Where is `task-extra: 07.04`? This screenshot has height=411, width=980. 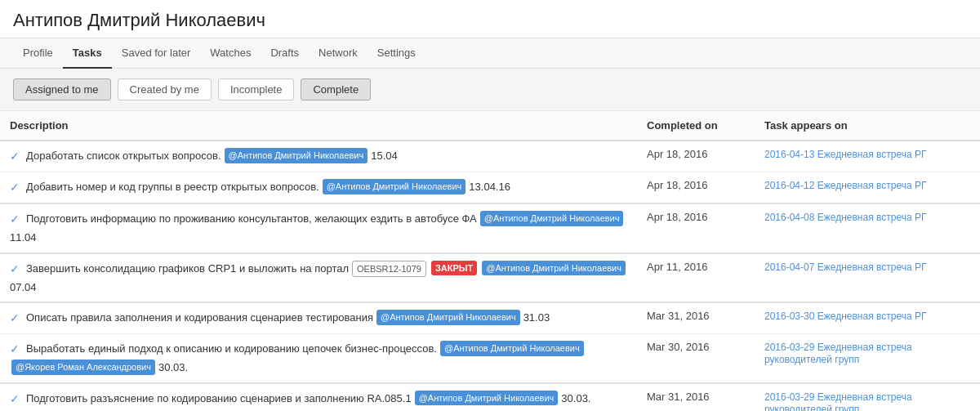
task-extra: 07.04 is located at coordinates (23, 288).